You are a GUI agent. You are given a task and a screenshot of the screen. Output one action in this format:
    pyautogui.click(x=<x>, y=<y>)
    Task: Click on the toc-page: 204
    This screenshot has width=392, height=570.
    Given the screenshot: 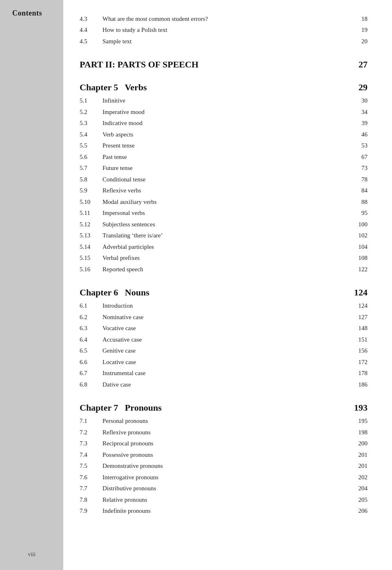 What is the action you would take?
    pyautogui.click(x=360, y=489)
    